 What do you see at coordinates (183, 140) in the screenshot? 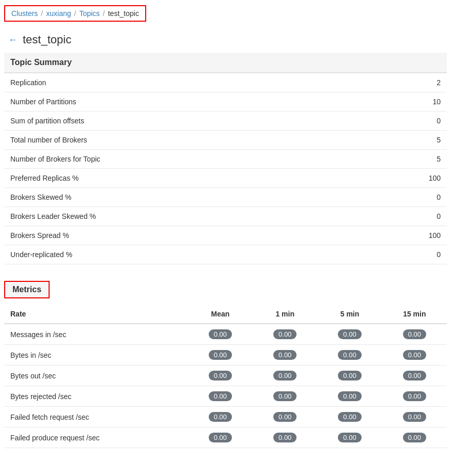
I see `summary-label: Total number of Brokers` at bounding box center [183, 140].